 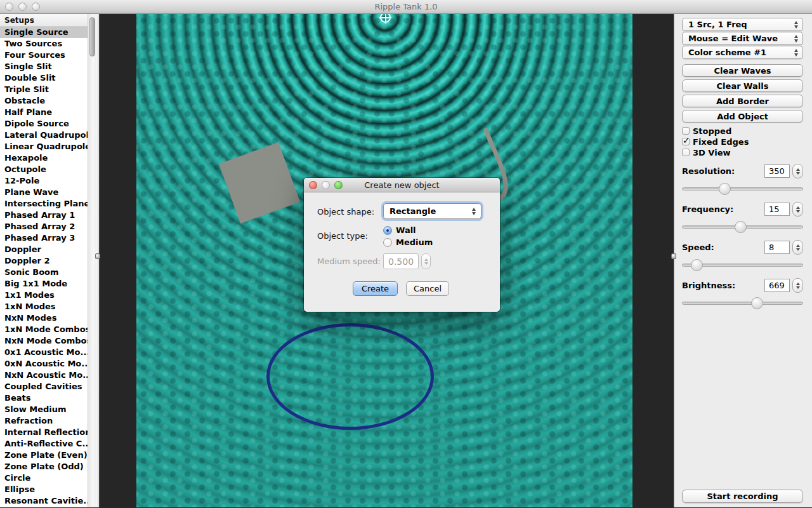 What do you see at coordinates (44, 501) in the screenshot?
I see `sidebar-setup-item: Resonant Cavitie...` at bounding box center [44, 501].